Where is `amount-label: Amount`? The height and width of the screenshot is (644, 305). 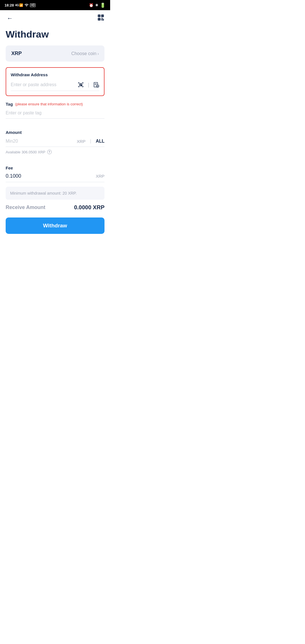 amount-label: Amount is located at coordinates (55, 132).